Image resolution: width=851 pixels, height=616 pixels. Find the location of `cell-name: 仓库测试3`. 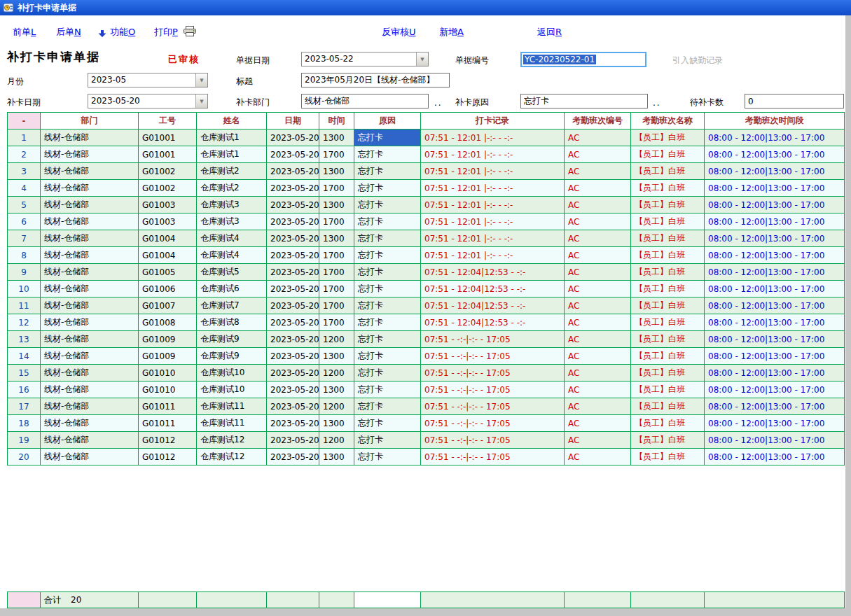

cell-name: 仓库测试3 is located at coordinates (232, 222).